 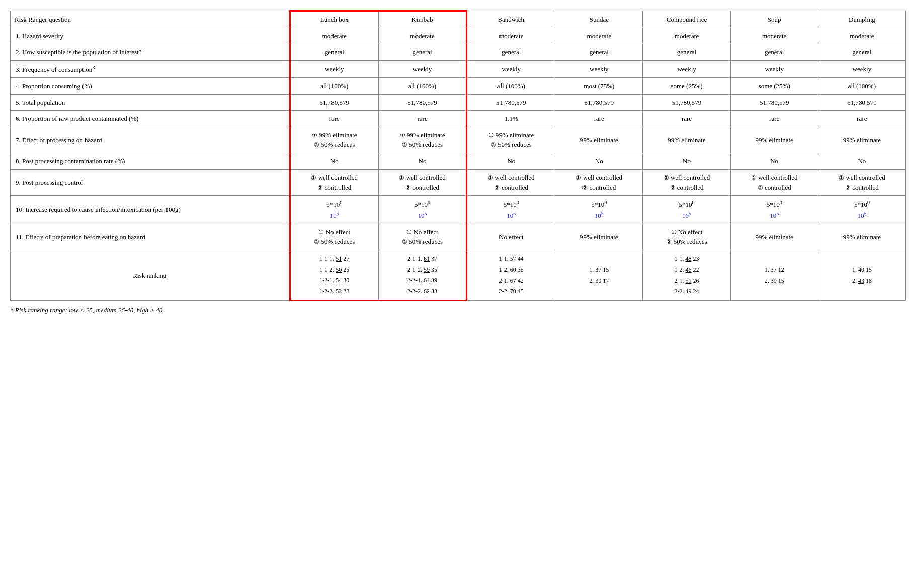 What do you see at coordinates (150, 69) in the screenshot?
I see `question-3: 3. Frequency of consumption3` at bounding box center [150, 69].